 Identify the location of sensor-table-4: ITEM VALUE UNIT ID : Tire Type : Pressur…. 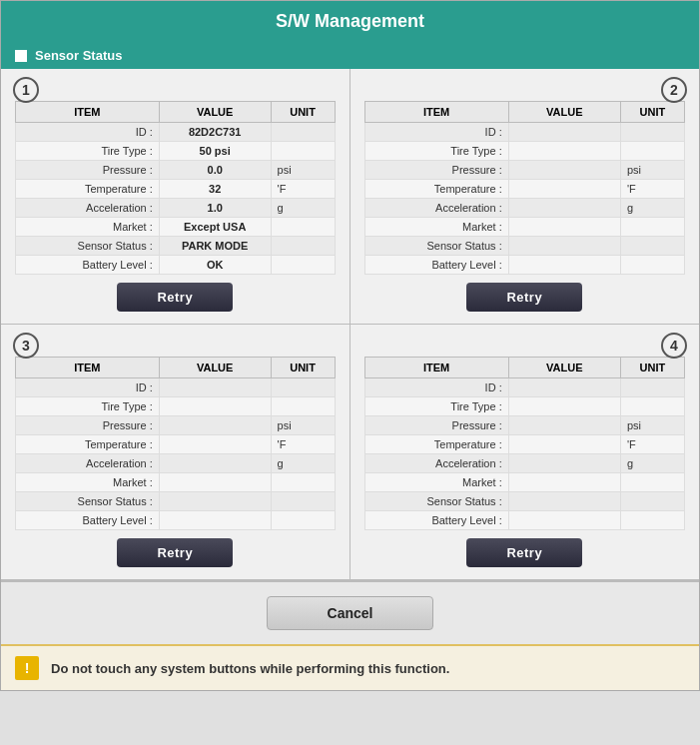
(525, 443).